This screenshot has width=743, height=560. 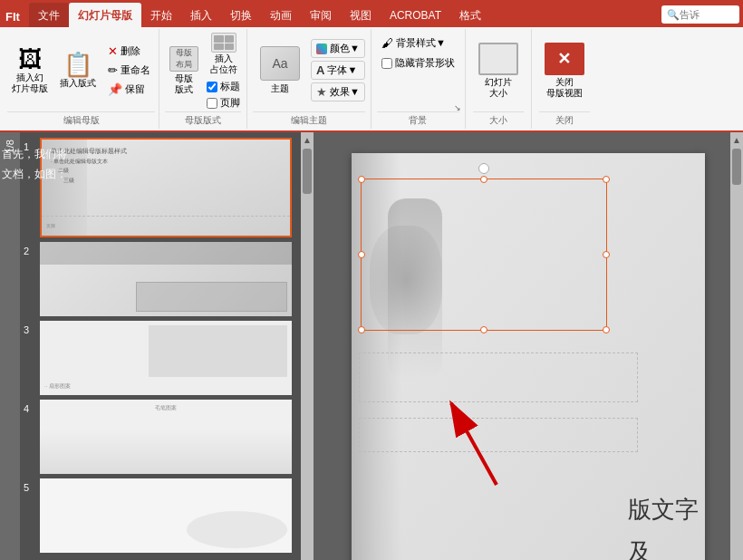 What do you see at coordinates (372, 14) in the screenshot?
I see `ribbon-tabs-bar: FIt 文件 幻灯片母版 开始 插入 切换 动画 审阅 视图 ACROBAT 格…` at bounding box center [372, 14].